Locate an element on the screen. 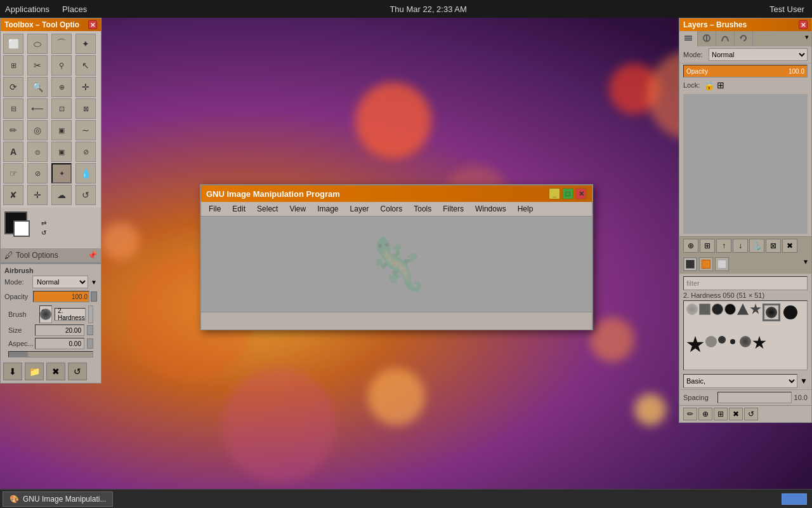 This screenshot has height=508, width=812. brush-tab-extra: ▾ is located at coordinates (806, 264).